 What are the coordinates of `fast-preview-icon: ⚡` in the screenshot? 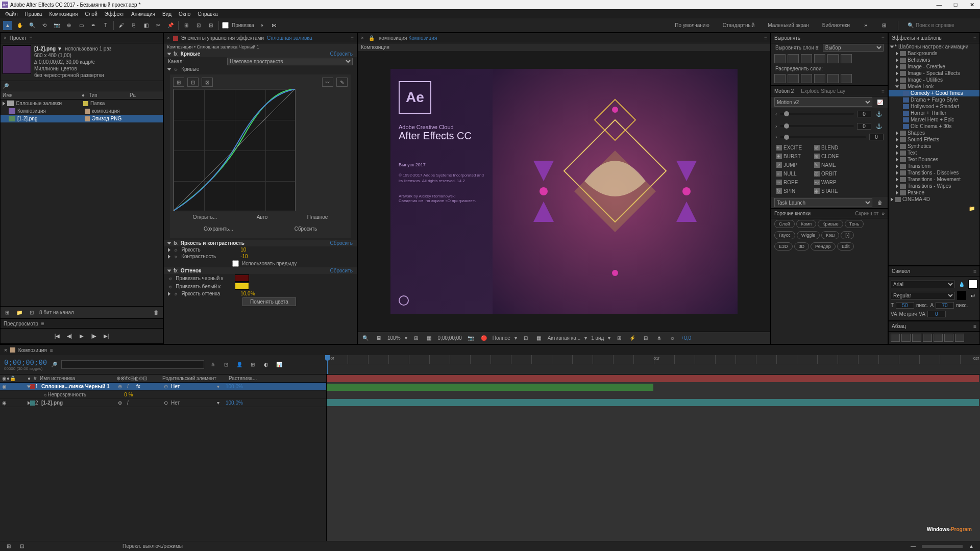 It's located at (632, 338).